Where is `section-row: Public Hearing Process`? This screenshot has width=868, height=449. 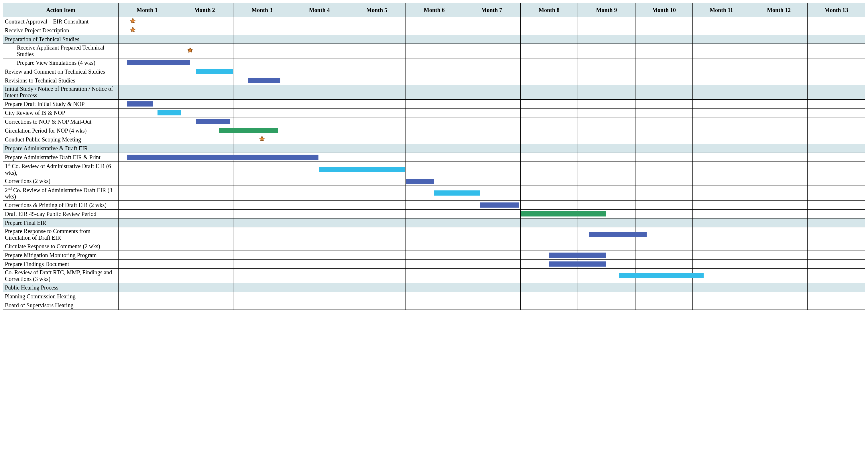
section-row: Public Hearing Process is located at coordinates (434, 288).